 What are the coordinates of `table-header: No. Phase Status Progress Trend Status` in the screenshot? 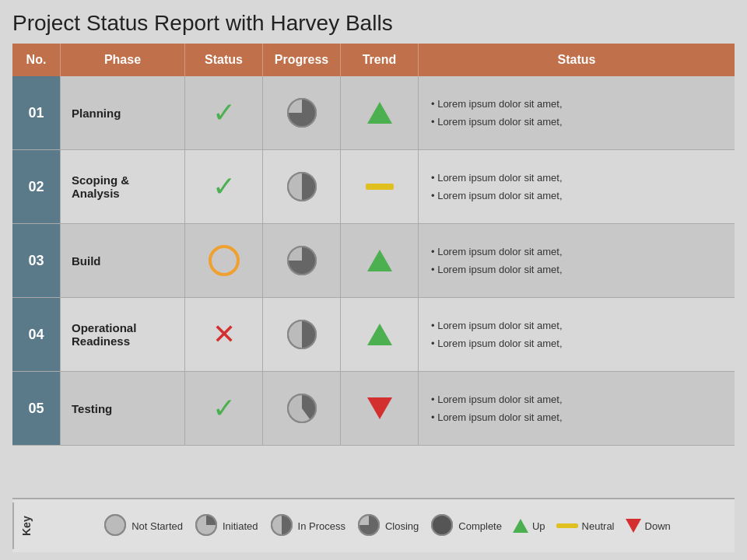 It's located at (374, 60).